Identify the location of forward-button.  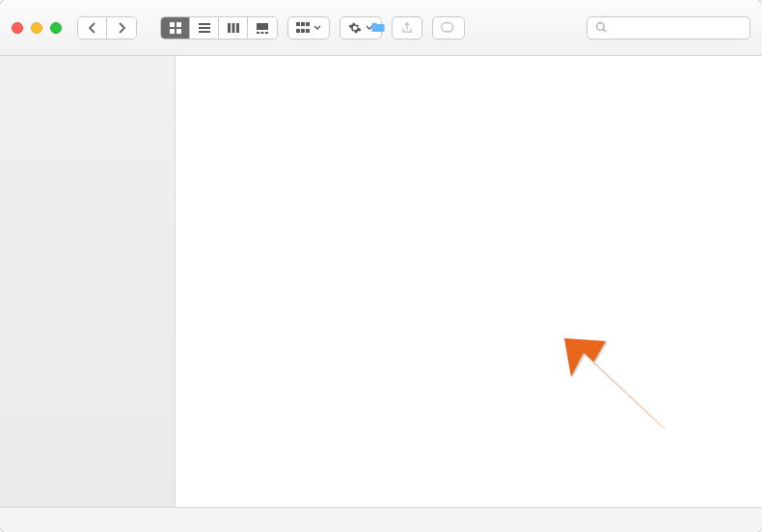
(122, 28).